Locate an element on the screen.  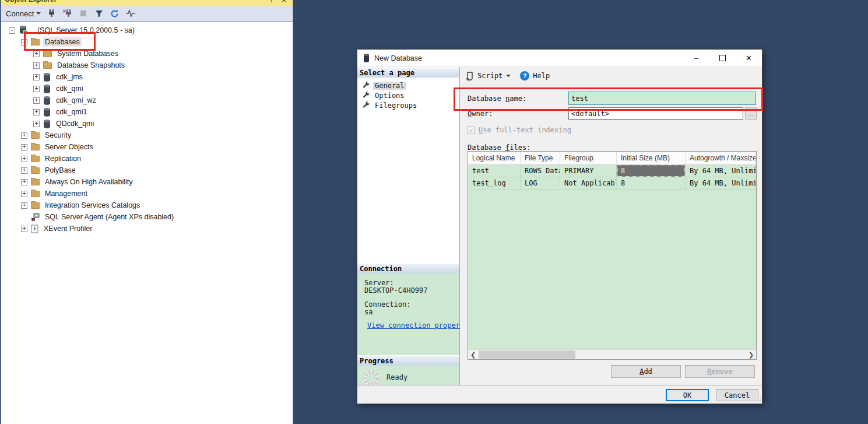
filter-icon is located at coordinates (99, 14).